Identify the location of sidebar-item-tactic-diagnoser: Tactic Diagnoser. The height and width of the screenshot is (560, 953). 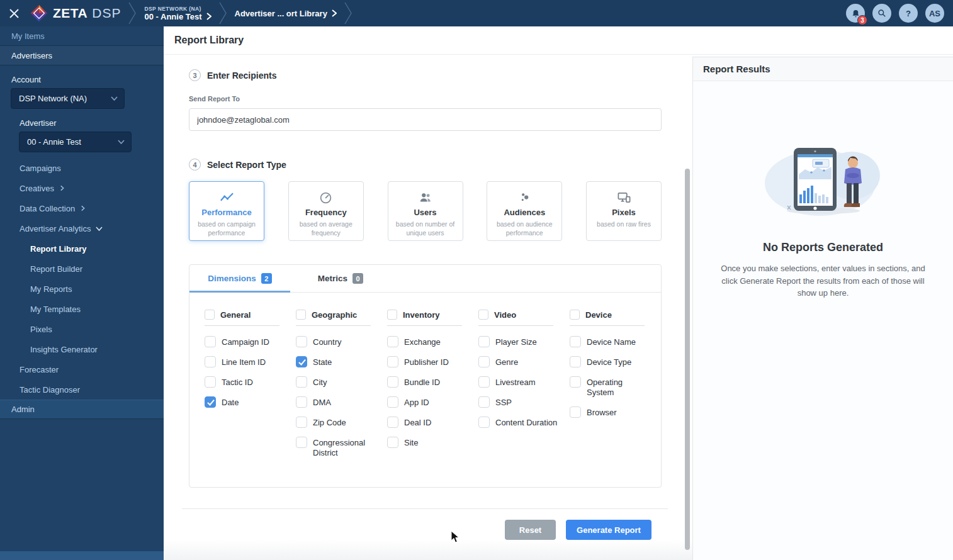
(82, 389).